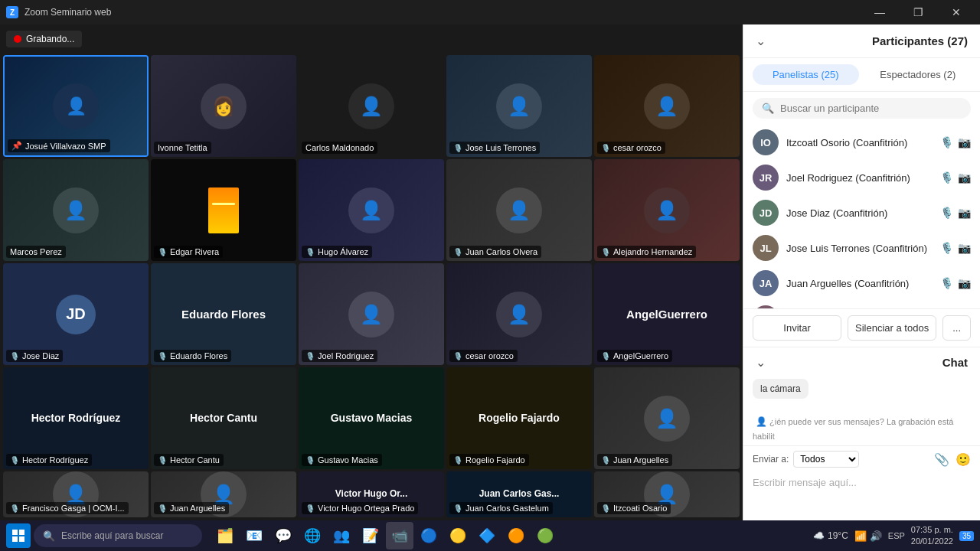 This screenshot has height=551, width=980. What do you see at coordinates (942, 459) in the screenshot?
I see `attach-icon: 📎` at bounding box center [942, 459].